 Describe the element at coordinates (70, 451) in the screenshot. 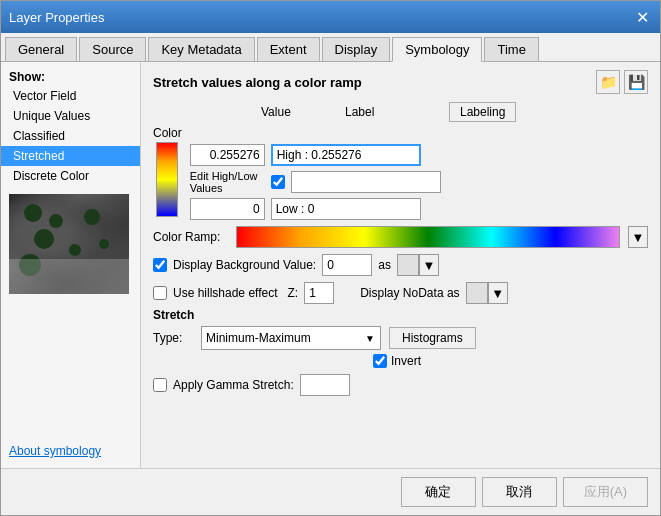

I see `about-symbology-link: About symbology` at that location.